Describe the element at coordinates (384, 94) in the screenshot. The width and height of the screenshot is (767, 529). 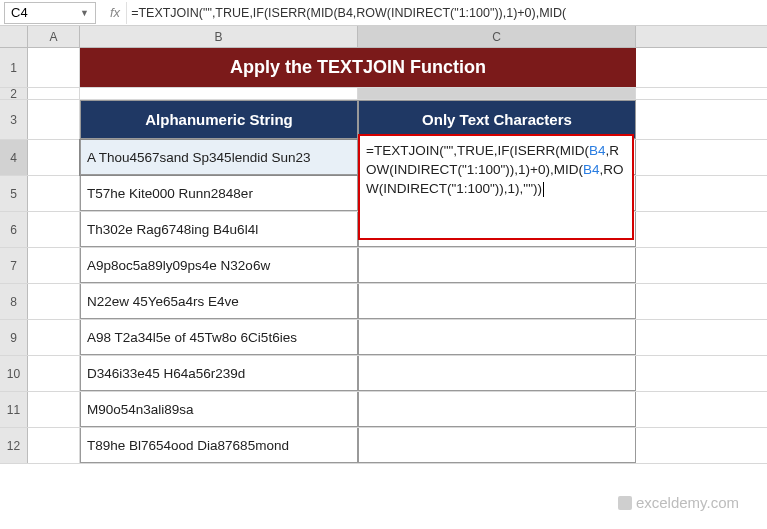
I see `row-2: 2` at that location.